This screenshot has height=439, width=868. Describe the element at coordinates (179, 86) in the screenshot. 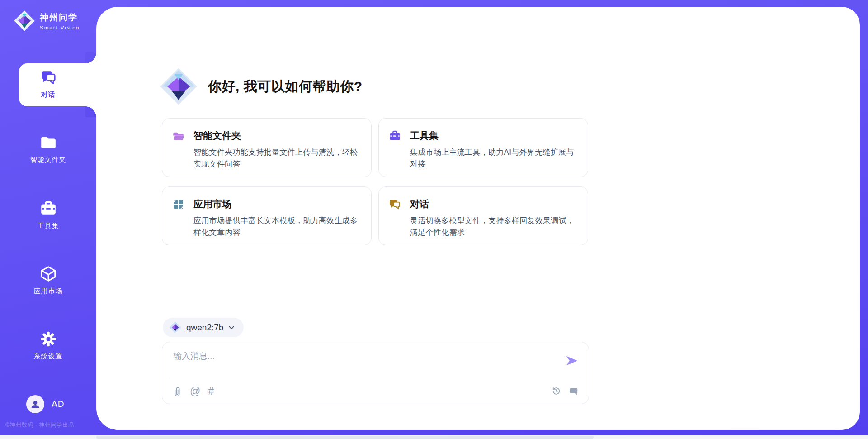

I see `assistant-diamond-icon` at that location.